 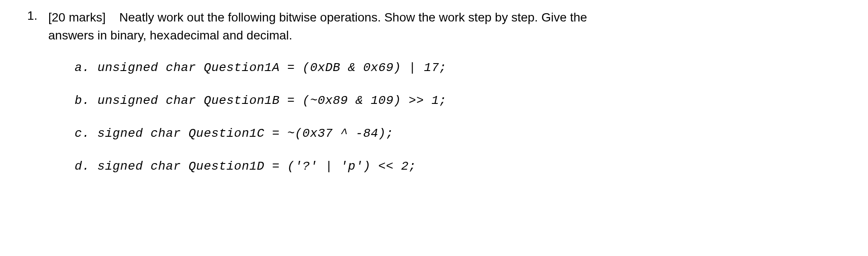 I want to click on subquestion-code: signed char Question1D = ('?' | 'p') << …, so click(x=257, y=167).